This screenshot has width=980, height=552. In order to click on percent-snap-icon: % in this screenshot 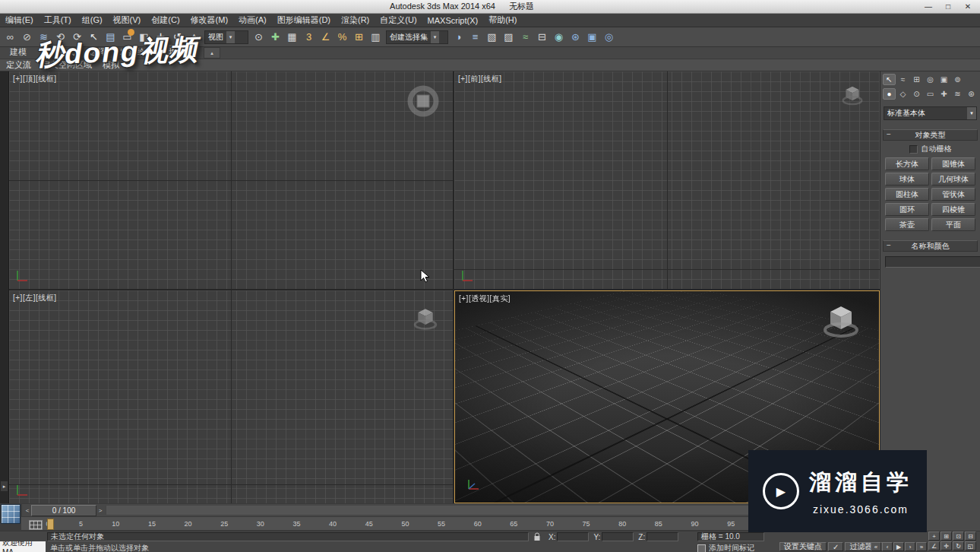, I will do `click(342, 36)`.